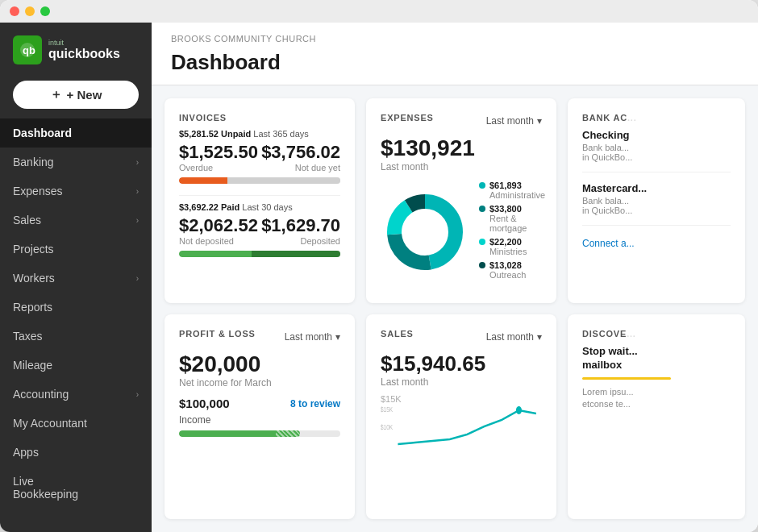 The width and height of the screenshot is (758, 532). I want to click on discover-card-title: DISCOVE..., so click(656, 334).